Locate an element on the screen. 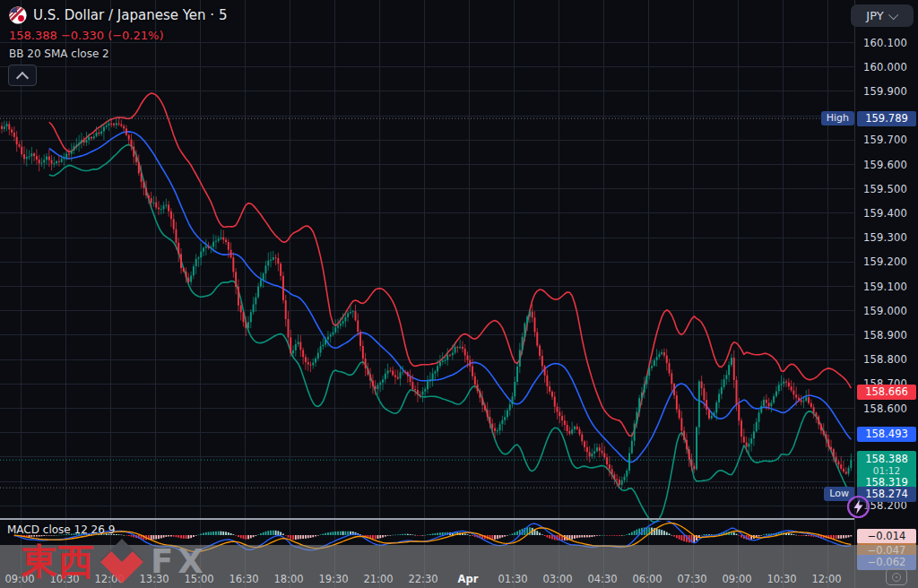  current-price-badge: 158.38801:12 is located at coordinates (887, 464).